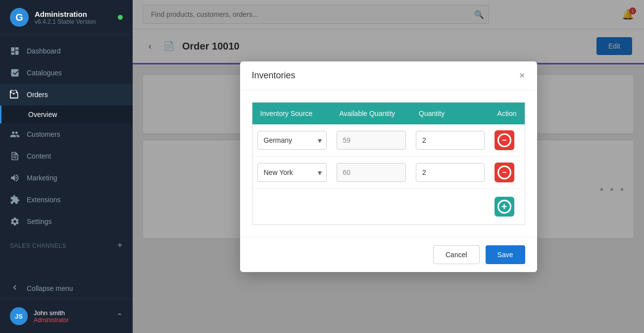 The width and height of the screenshot is (644, 333). Describe the element at coordinates (72, 316) in the screenshot. I see `user-info: John smith Administrator` at that location.